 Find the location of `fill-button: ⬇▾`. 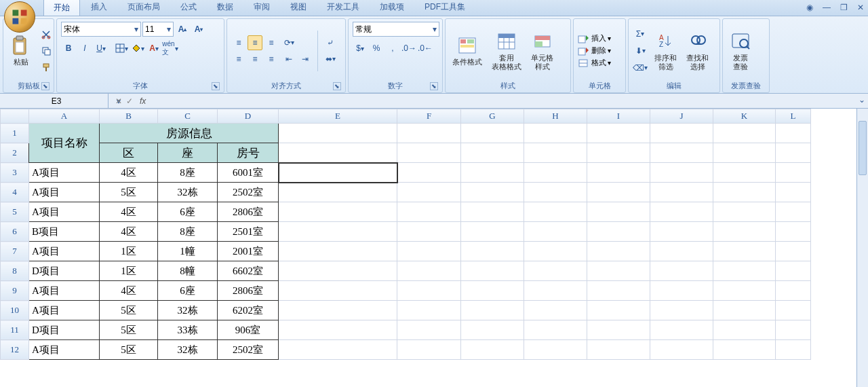

fill-button: ⬇▾ is located at coordinates (640, 51).